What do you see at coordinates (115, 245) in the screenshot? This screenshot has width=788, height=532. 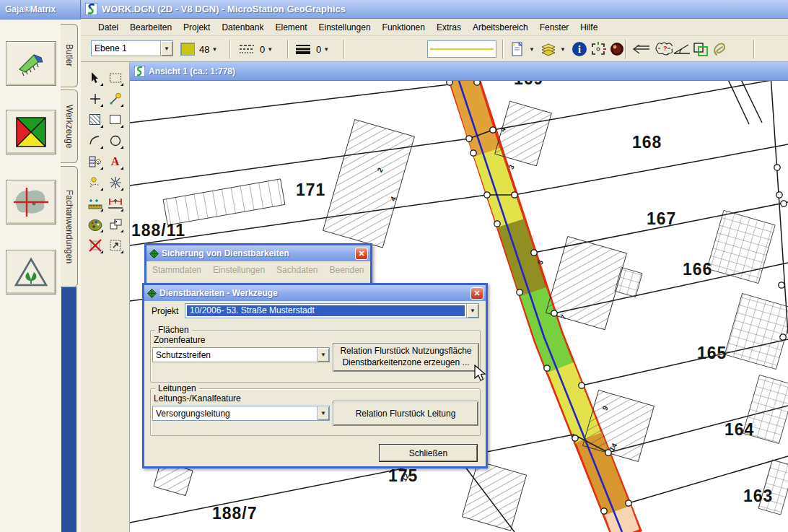 I see `drop-element-tool` at bounding box center [115, 245].